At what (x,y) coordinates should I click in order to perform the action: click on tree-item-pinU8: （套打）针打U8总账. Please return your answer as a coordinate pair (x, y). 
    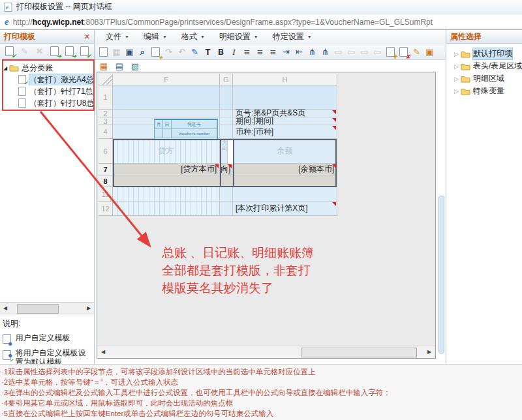
    Looking at the image, I should click on (47, 103).